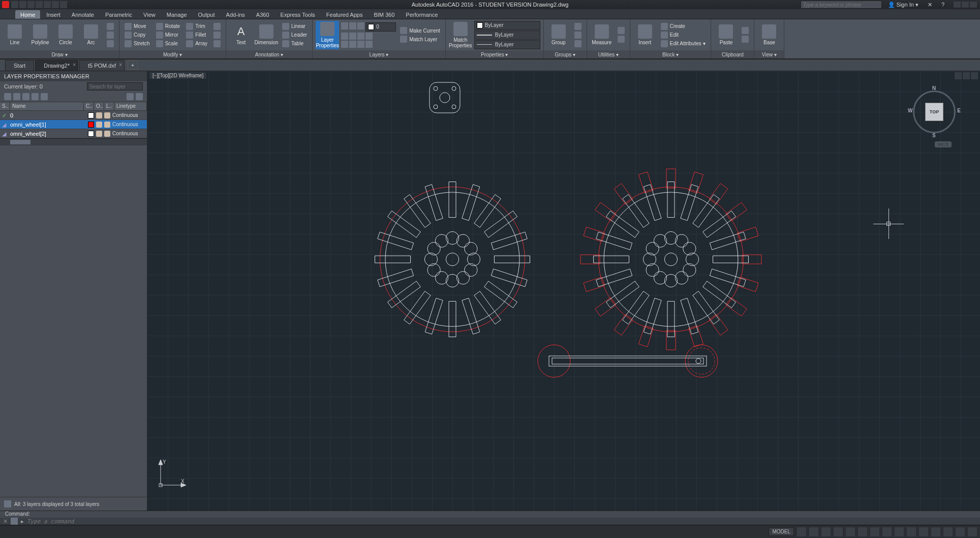 The height and width of the screenshot is (538, 980). I want to click on line-button: Line, so click(15, 35).